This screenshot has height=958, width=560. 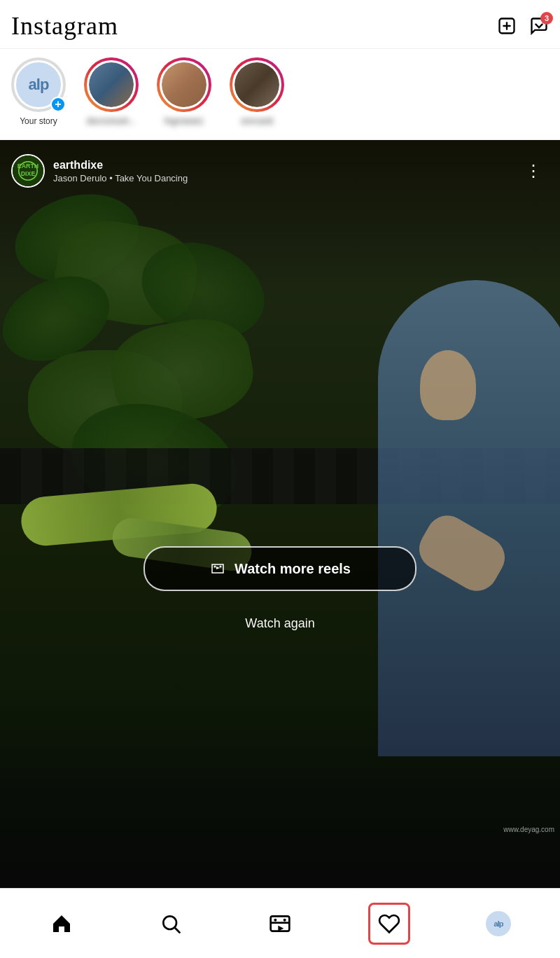 What do you see at coordinates (280, 924) in the screenshot?
I see `reels-nav-icon` at bounding box center [280, 924].